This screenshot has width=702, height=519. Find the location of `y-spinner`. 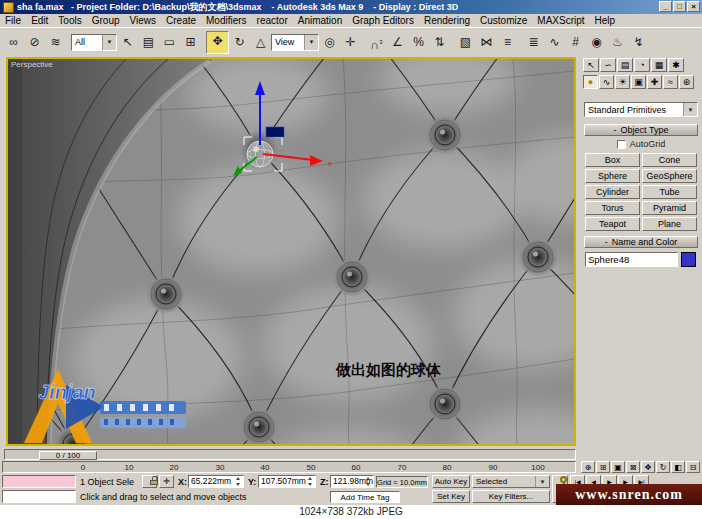

y-spinner is located at coordinates (310, 482).